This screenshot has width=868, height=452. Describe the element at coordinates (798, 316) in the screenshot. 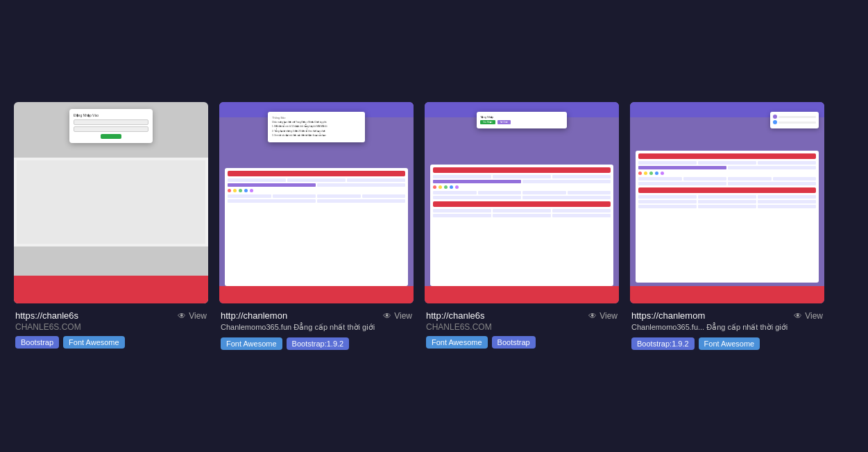

I see `eye-icon-4: 👁` at that location.